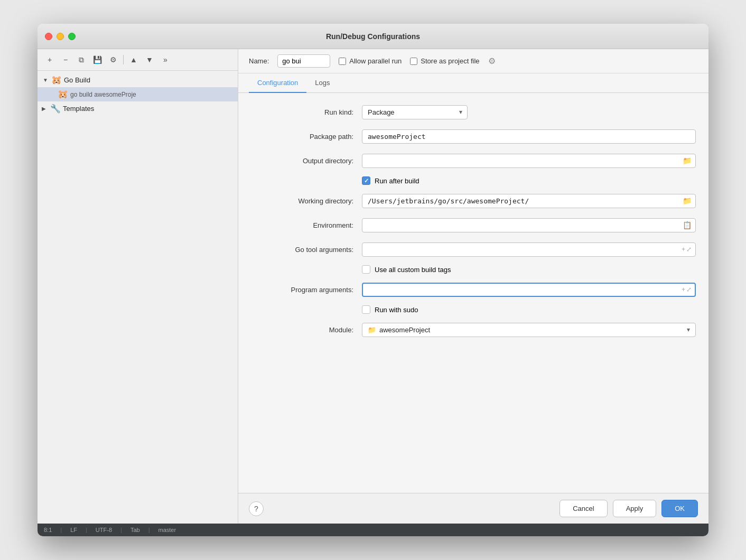 This screenshot has height=560, width=746. What do you see at coordinates (473, 83) in the screenshot?
I see `tabs: Configuration Logs` at bounding box center [473, 83].